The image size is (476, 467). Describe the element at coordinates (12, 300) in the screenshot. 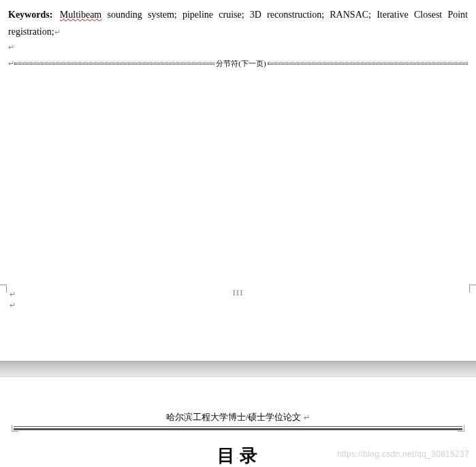

I see `footer-return-marks: ↵ ↵` at that location.